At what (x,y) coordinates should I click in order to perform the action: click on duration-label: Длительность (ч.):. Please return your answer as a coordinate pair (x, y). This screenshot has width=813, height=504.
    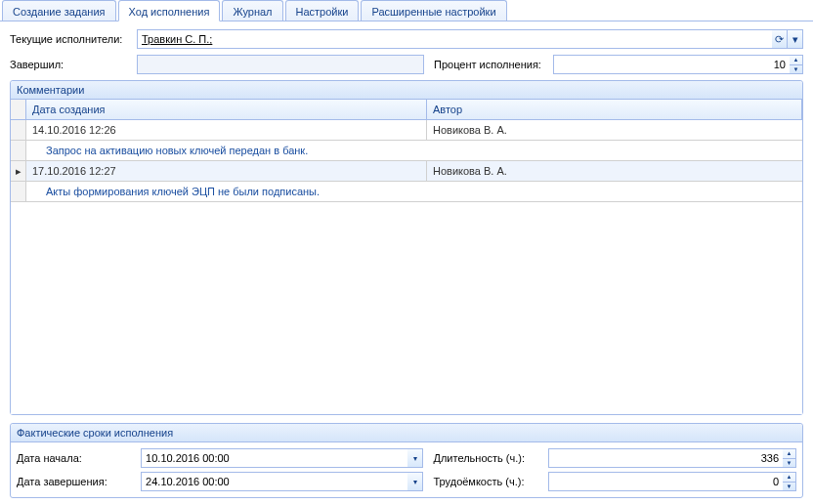
    Looking at the image, I should click on (491, 458).